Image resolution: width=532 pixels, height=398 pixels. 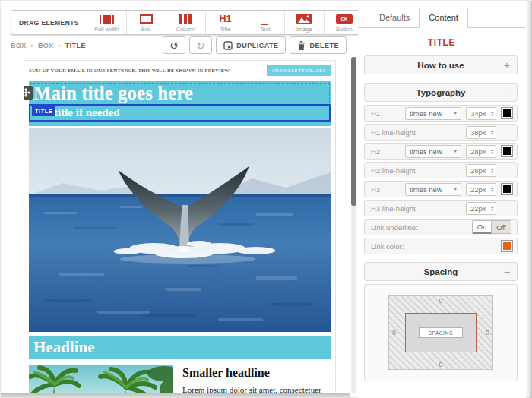 What do you see at coordinates (481, 208) in the screenshot?
I see `h3-lineheight-input: 22px ▴▾` at bounding box center [481, 208].